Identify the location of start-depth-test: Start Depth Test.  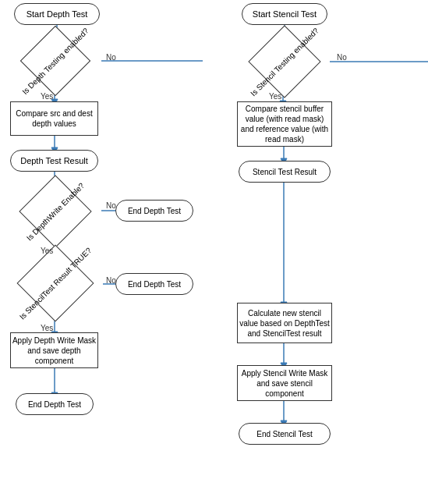
(57, 14).